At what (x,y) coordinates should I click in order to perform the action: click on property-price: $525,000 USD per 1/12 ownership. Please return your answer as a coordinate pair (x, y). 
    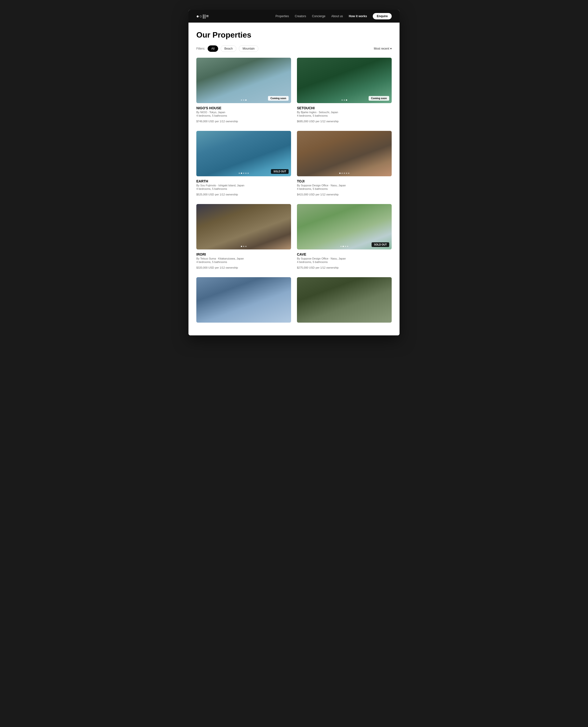
    Looking at the image, I should click on (244, 194).